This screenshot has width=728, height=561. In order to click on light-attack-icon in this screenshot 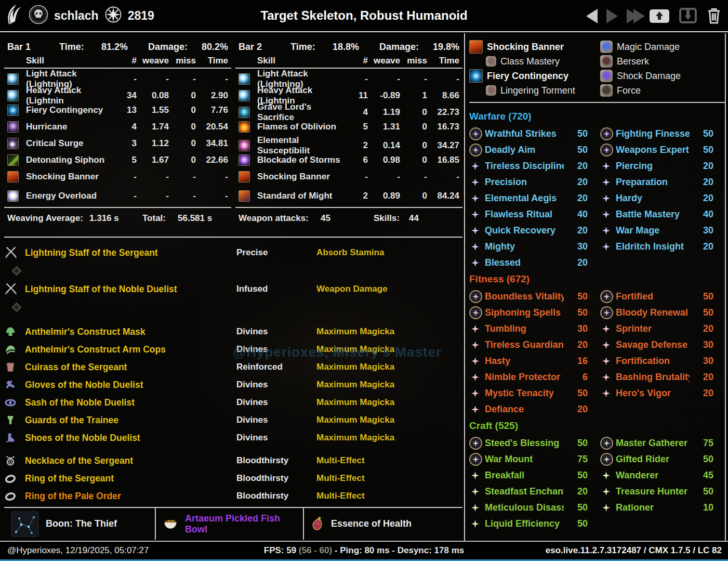, I will do `click(13, 79)`.